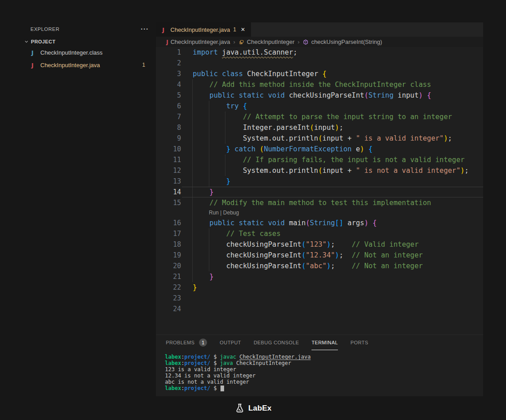 This screenshot has width=506, height=420. What do you see at coordinates (230, 343) in the screenshot?
I see `panel-tab-output: OUTPUT` at bounding box center [230, 343].